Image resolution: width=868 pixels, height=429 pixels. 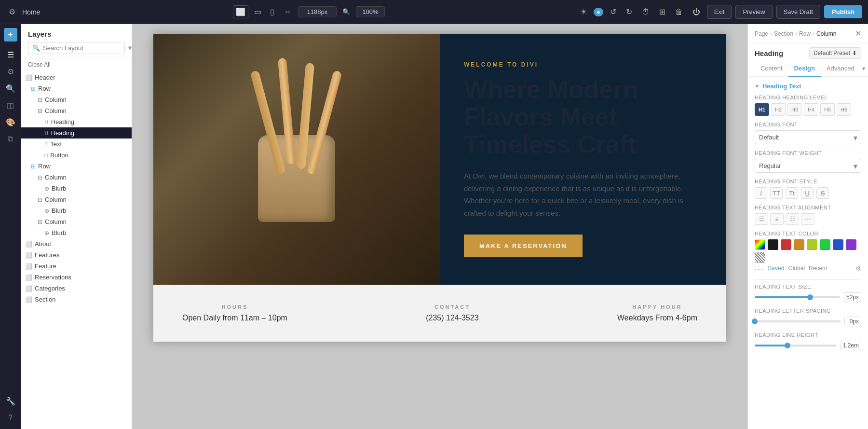 I want to click on color-picker-btn, so click(x=760, y=245).